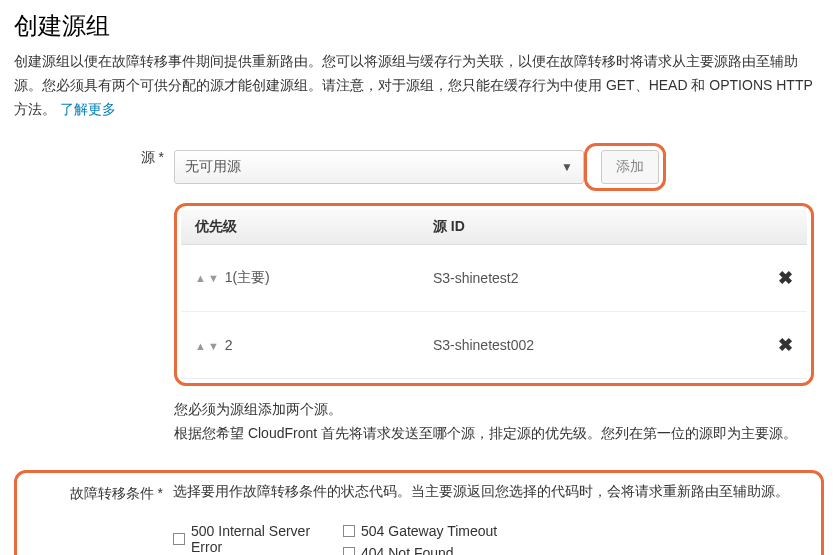 This screenshot has height=555, width=838. I want to click on failover-description: 选择要用作故障转移条件的状态代码。当主要源返回您选择的代码时，会将请求重新路由至…, so click(495, 492).